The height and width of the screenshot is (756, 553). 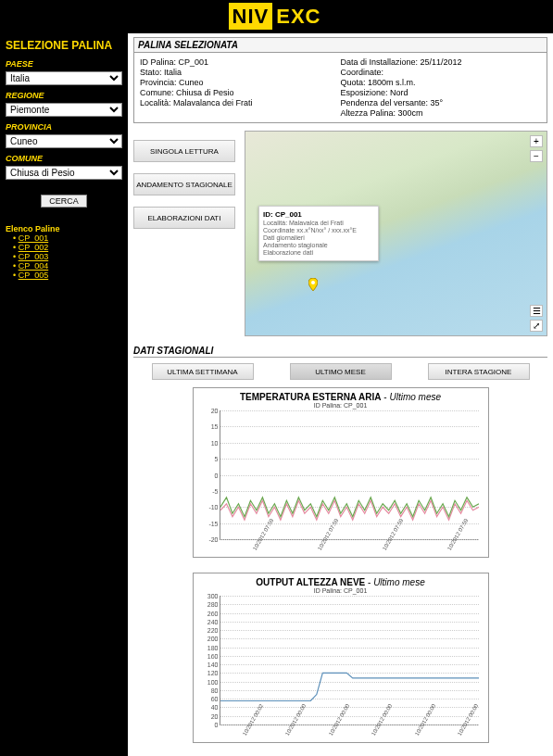 What do you see at coordinates (276, 17) in the screenshot?
I see `app-header: NIVEXC` at bounding box center [276, 17].